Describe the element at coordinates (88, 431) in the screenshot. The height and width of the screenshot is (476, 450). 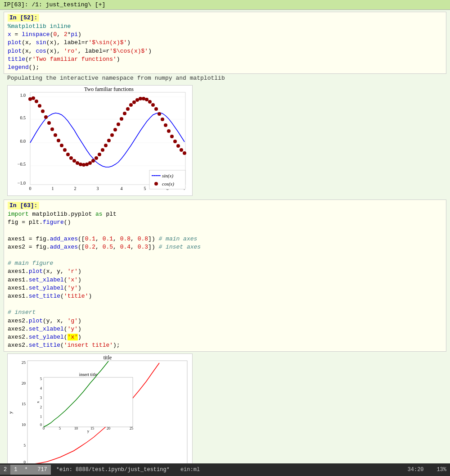
I see `svg-text: y` at that location.